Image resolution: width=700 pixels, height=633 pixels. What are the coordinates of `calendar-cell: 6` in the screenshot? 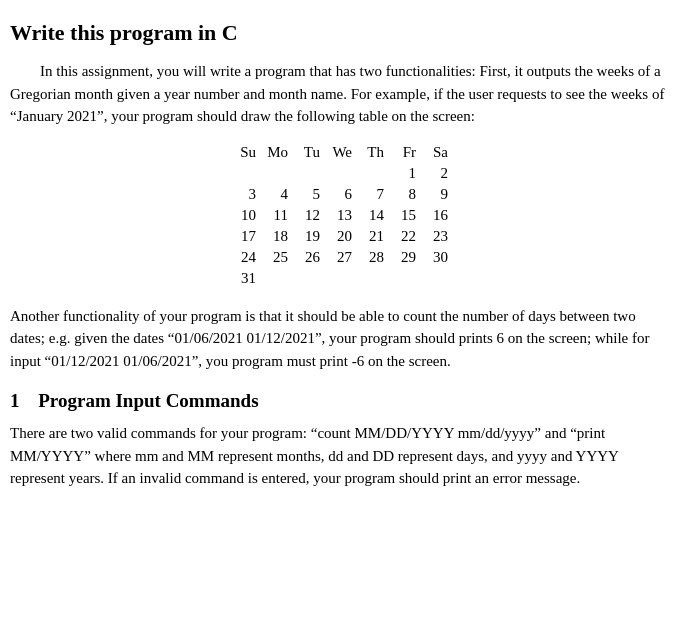 It's located at (340, 194).